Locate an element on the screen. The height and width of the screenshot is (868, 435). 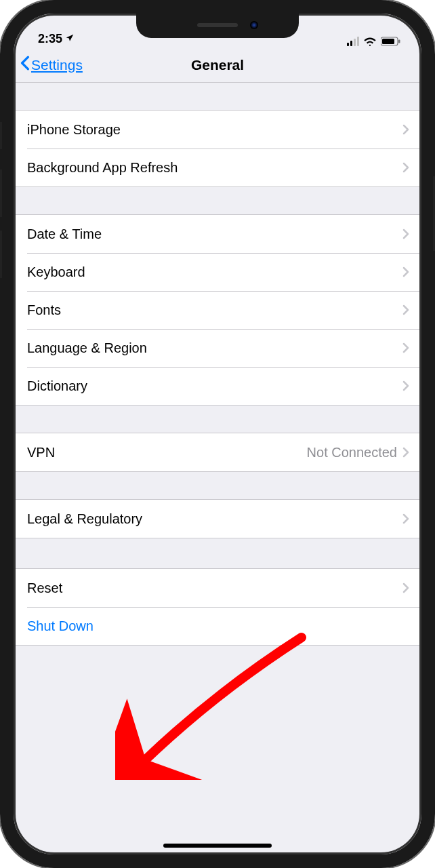
home-indicator is located at coordinates (218, 846).